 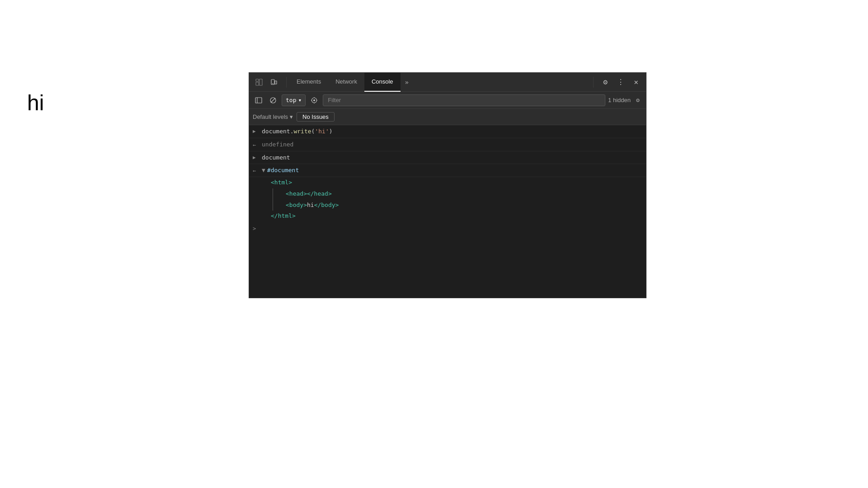 What do you see at coordinates (462, 205) in the screenshot?
I see `tree-line-body: <body>hi</body>` at bounding box center [462, 205].